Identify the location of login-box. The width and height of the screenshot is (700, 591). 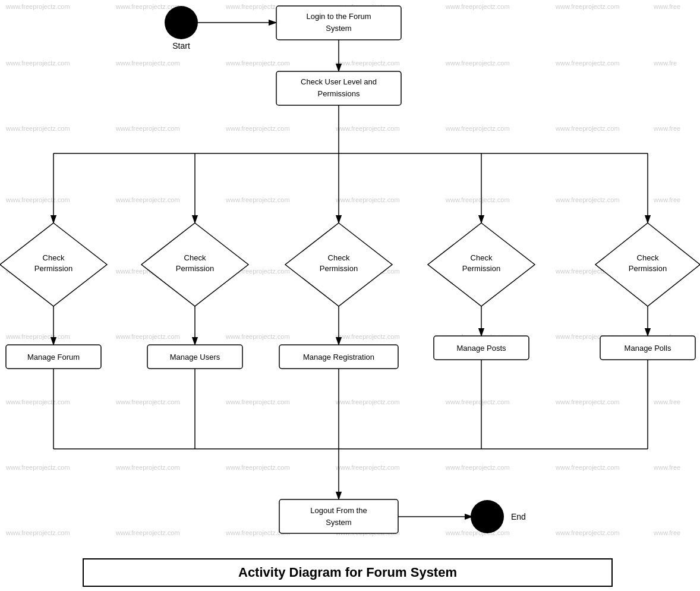
(339, 23).